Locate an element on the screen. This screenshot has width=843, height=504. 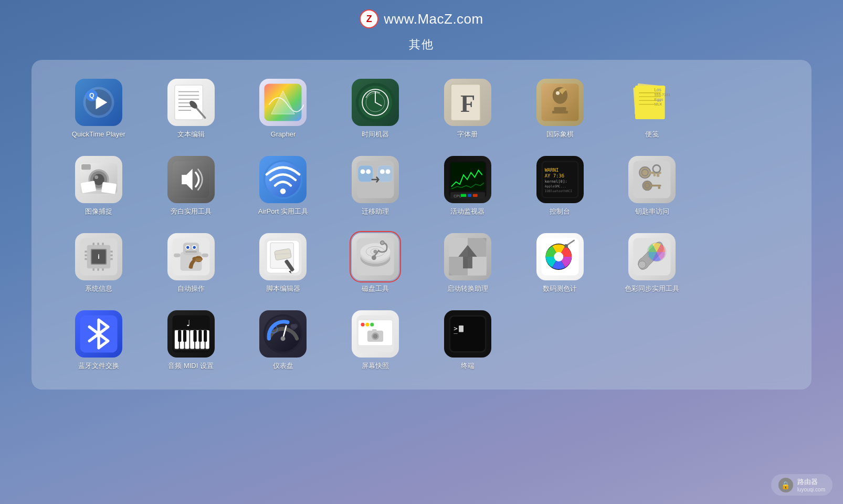
digitalmeter-label: 数码测色计 is located at coordinates (560, 289).